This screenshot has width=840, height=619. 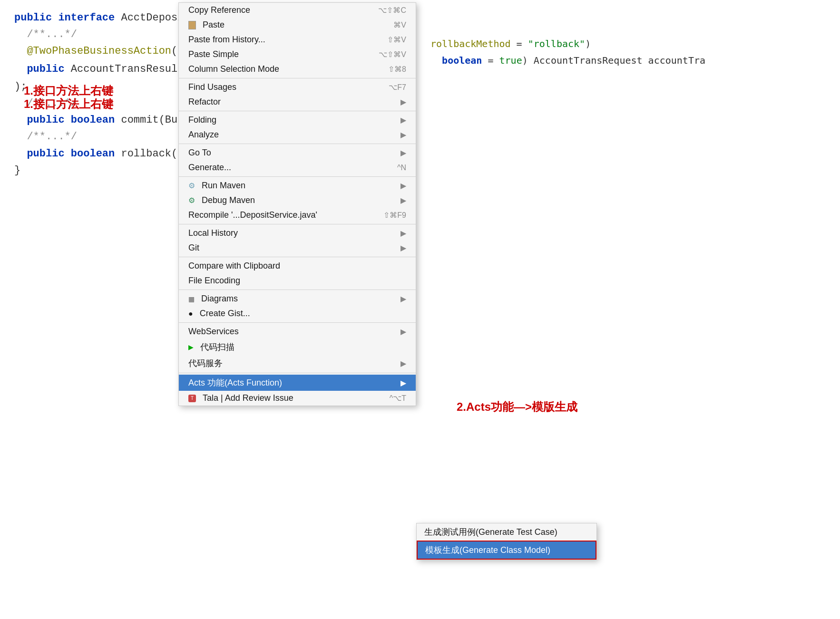 What do you see at coordinates (297, 363) in the screenshot?
I see `menu-item-code-service: 代码服务 ▶` at bounding box center [297, 363].